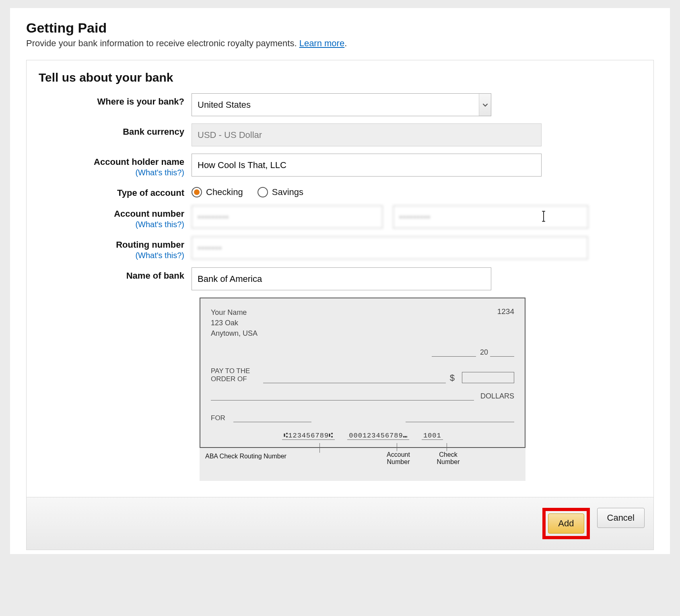 Image resolution: width=680 pixels, height=616 pixels. What do you see at coordinates (340, 78) in the screenshot?
I see `section-title: Tell us about your bank` at bounding box center [340, 78].